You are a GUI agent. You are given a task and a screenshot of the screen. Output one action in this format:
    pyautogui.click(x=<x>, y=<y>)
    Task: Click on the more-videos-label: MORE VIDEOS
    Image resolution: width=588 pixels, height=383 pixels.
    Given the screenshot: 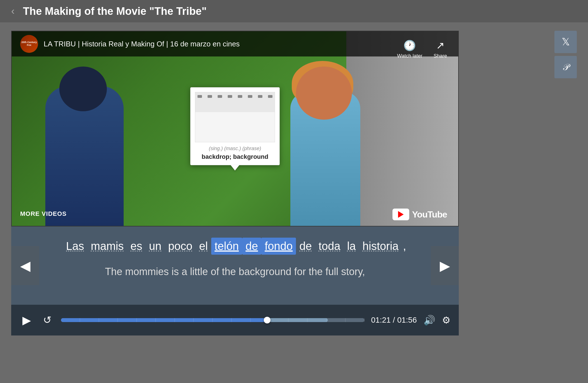 What is the action you would take?
    pyautogui.click(x=43, y=214)
    